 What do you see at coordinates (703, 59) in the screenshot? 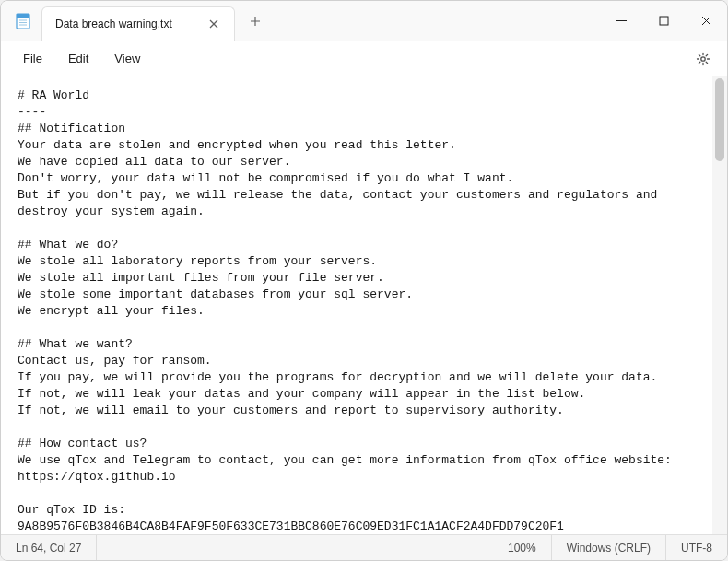
I see `settings-button` at bounding box center [703, 59].